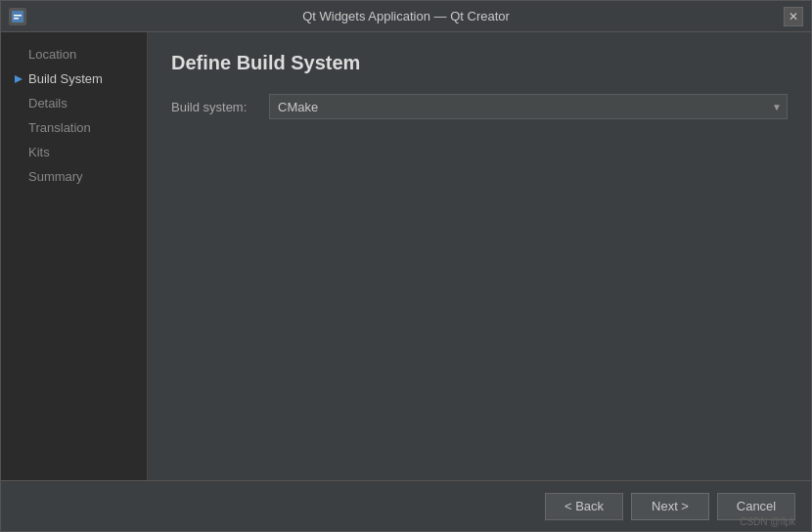 This screenshot has width=812, height=532. What do you see at coordinates (479, 107) in the screenshot?
I see `build-system-row: Build system: CMake qmake Qbs ▼` at bounding box center [479, 107].